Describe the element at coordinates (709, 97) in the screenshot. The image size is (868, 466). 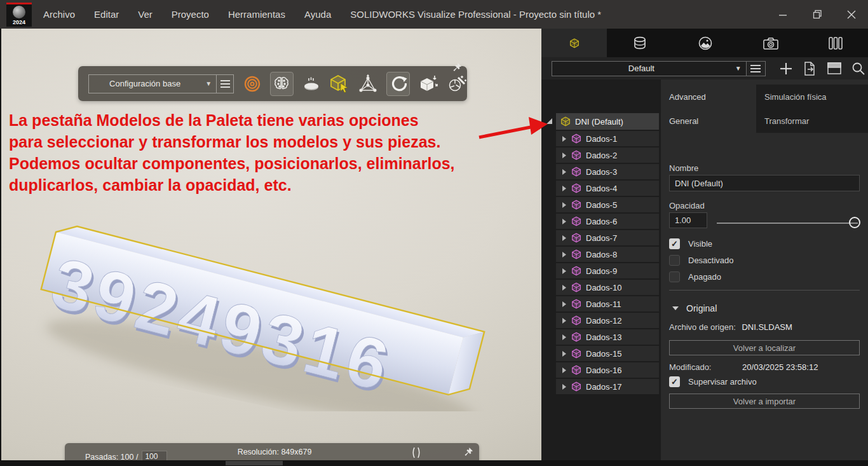
I see `tab-advanced: Advanced` at that location.